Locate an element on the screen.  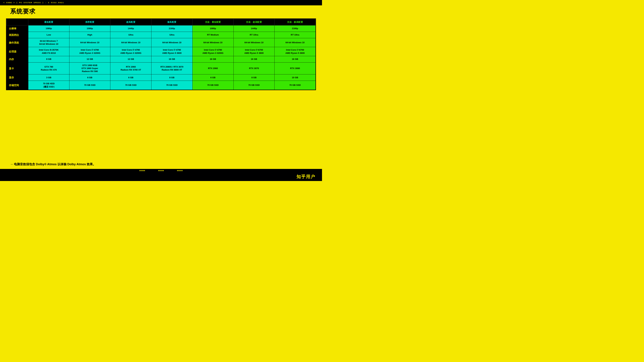
specs-table-container: 最低配置推荐配置超高配置极高配置光追 - 最低配置光追 - 超高配置光追 - 极… is located at coordinates (161, 54).